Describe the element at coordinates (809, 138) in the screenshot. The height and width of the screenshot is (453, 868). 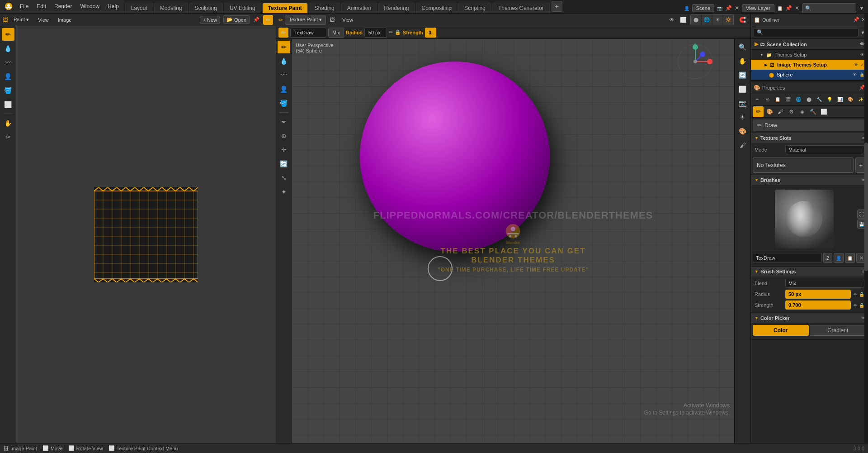
I see `texture-slots-header: ▼ Texture Slots ≡` at that location.